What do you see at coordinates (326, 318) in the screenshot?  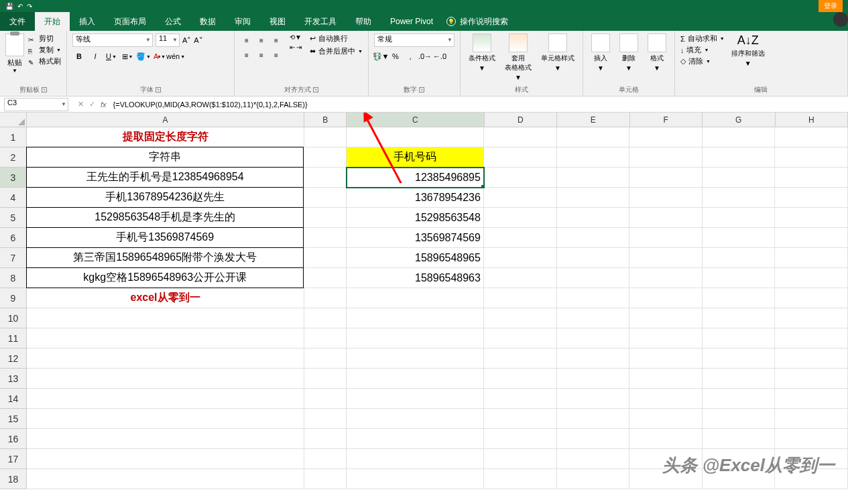 I see `cell-B10` at bounding box center [326, 318].